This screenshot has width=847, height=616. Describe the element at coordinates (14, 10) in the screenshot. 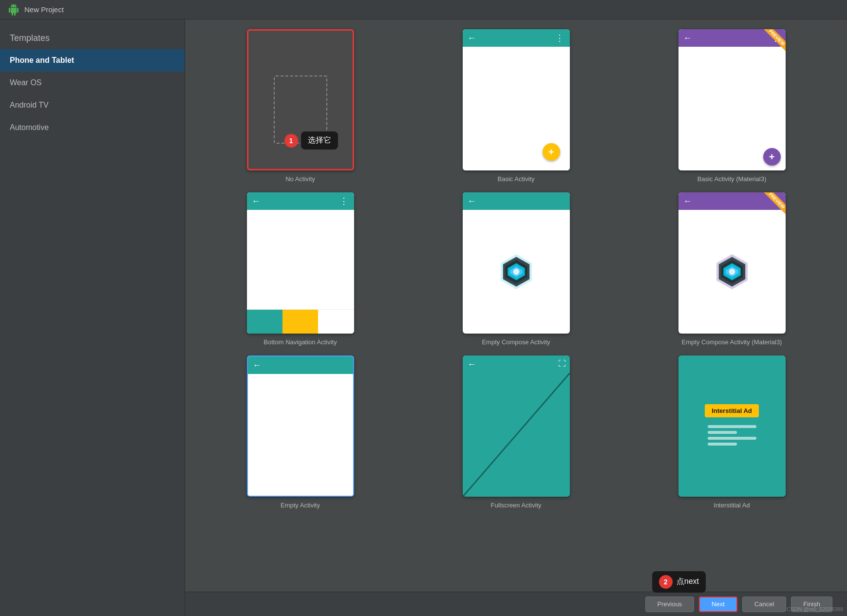

I see `android-icon` at that location.